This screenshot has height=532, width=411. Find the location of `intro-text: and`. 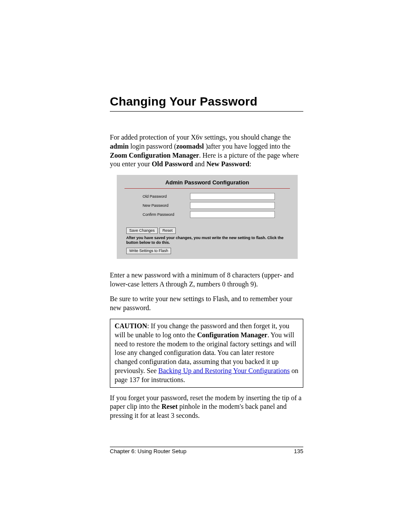

intro-text: and is located at coordinates (200, 164).